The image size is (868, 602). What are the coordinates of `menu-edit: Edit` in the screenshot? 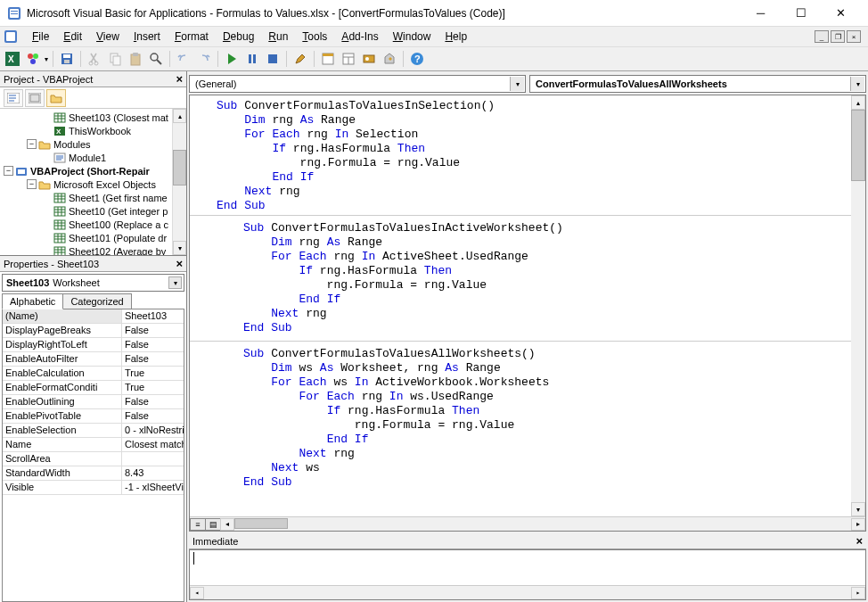 It's located at (73, 37).